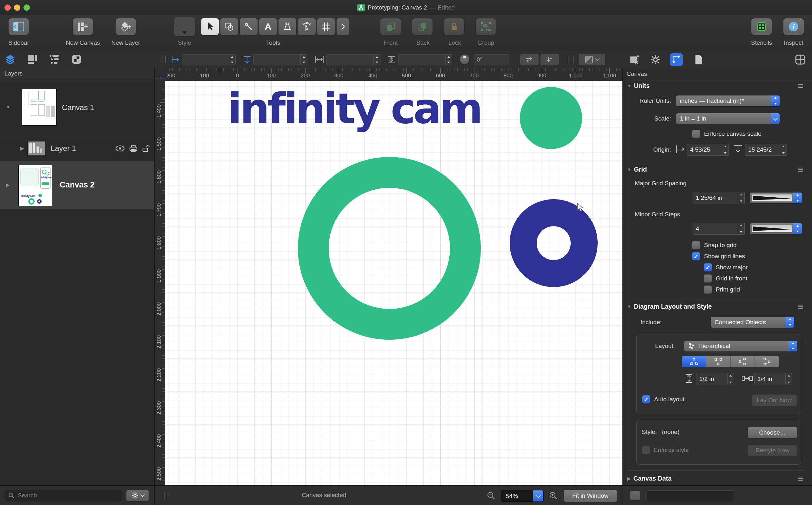 The image size is (812, 505). What do you see at coordinates (708, 279) in the screenshot?
I see `grid-in-front-checkbox` at bounding box center [708, 279].